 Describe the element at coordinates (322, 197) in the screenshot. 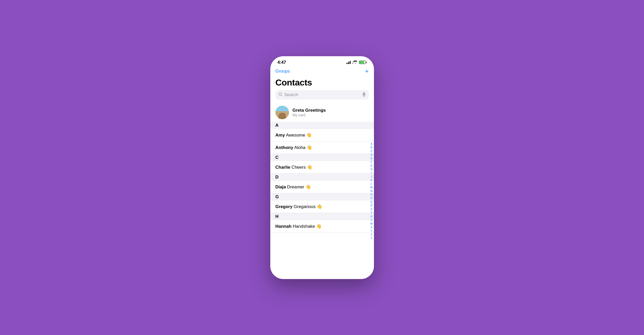

I see `section-header-g: G` at that location.